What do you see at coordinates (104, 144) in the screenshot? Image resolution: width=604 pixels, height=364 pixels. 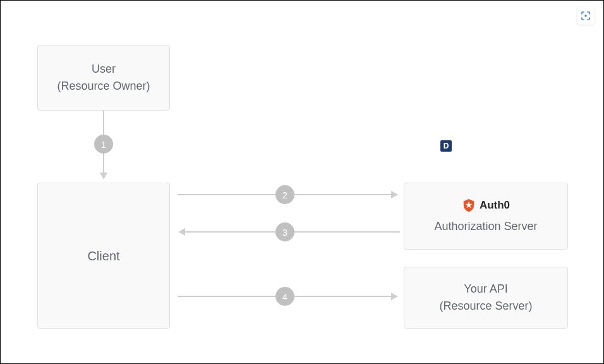 I see `step-1: 1` at bounding box center [104, 144].